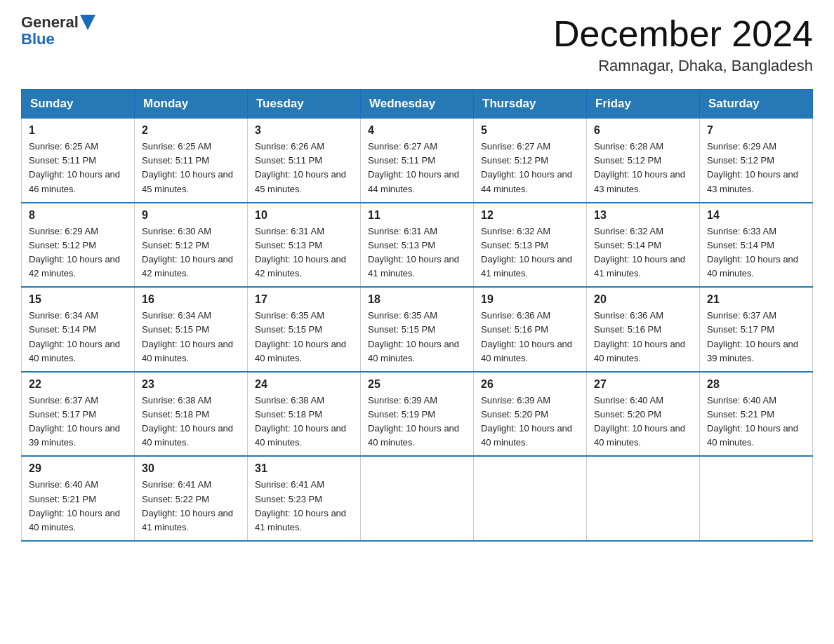  Describe the element at coordinates (417, 330) in the screenshot. I see `calendar-week-row: 15 Sunrise: 6:34 AMSunset: 5:14 PMDaylig…` at that location.